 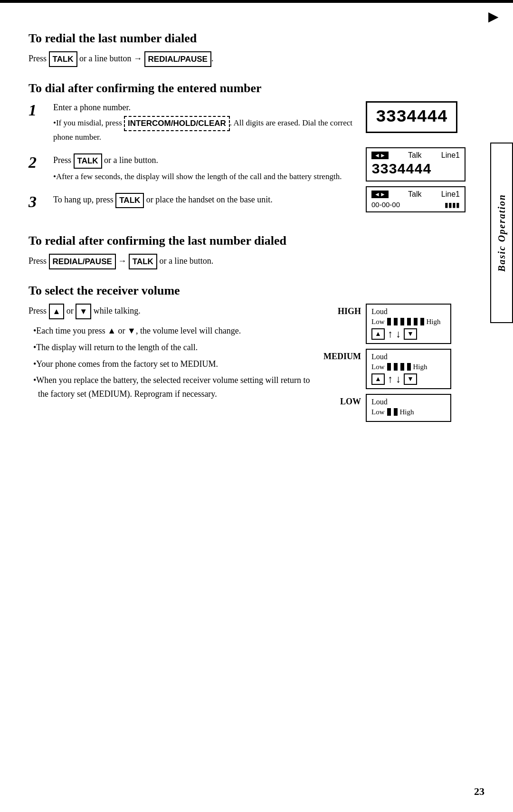 I want to click on step-2-bullet: •After a few seconds, the display will s…, so click(x=207, y=177).